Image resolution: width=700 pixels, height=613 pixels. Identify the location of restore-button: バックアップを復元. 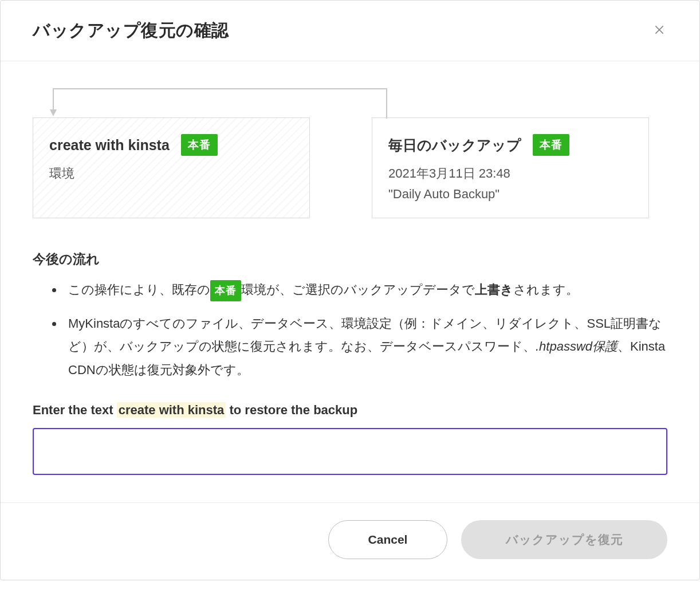
(564, 540).